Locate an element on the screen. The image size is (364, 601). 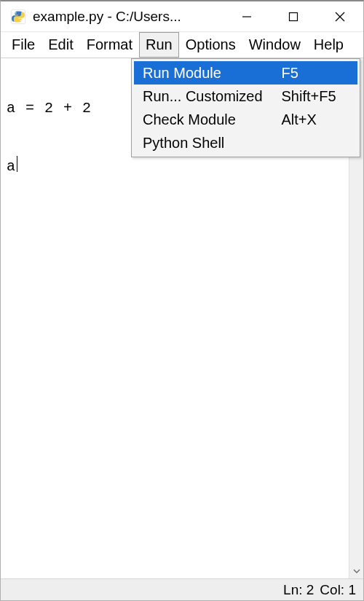
status-bar: Ln: 2 Col: 1 is located at coordinates (182, 589).